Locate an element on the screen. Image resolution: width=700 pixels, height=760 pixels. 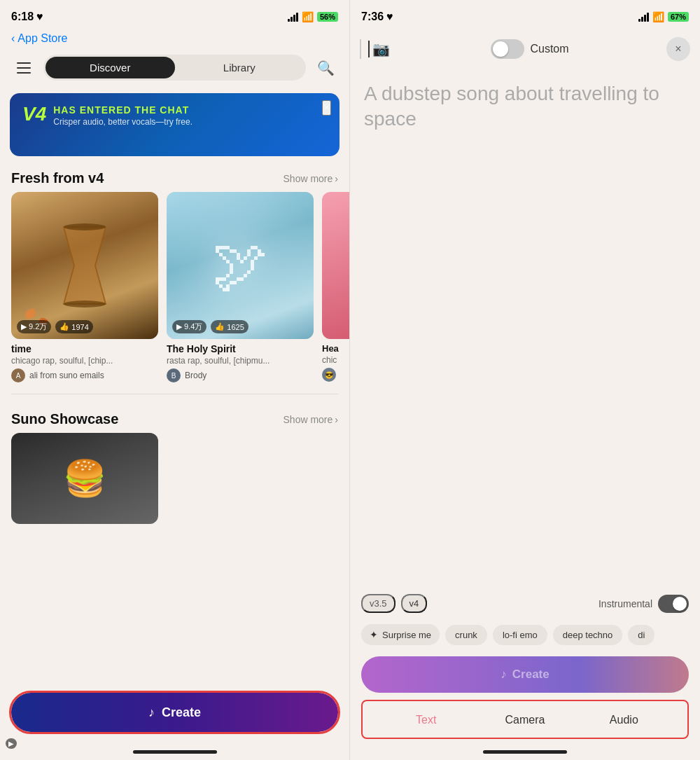
genre-tag-crunk: crunk is located at coordinates (466, 635).